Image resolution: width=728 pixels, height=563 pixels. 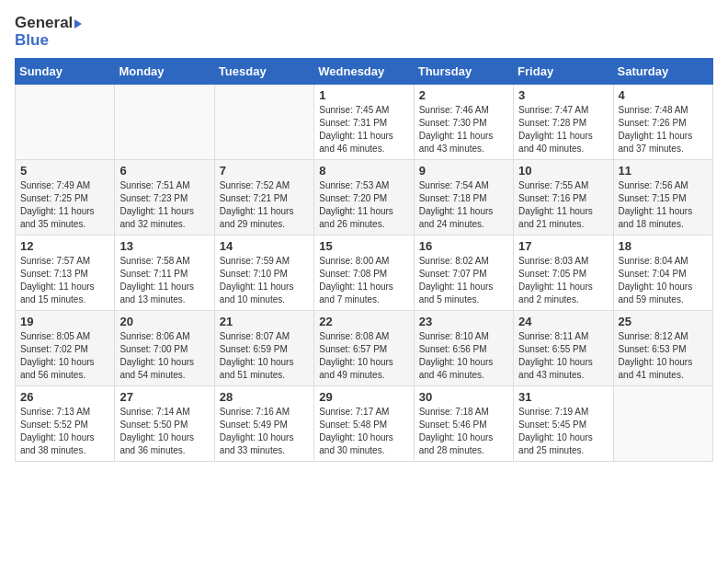 What do you see at coordinates (364, 424) in the screenshot?
I see `calendar-cell: 29Sunrise: 7:17 AMSunset: 5:48 PMDayligh…` at bounding box center [364, 424].